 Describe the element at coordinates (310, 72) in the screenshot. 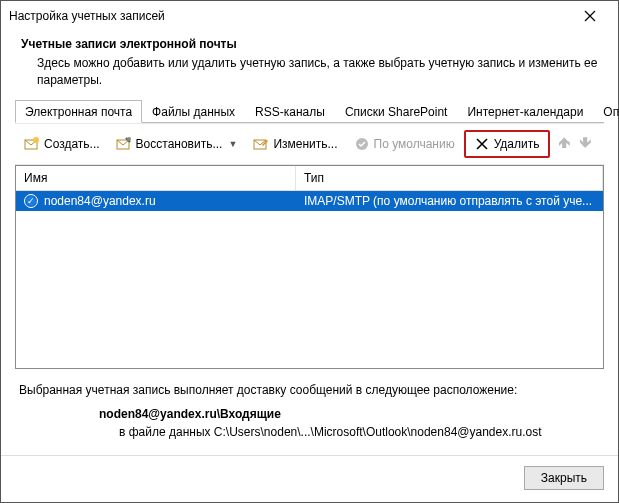

I see `header-description: Здесь можно добавить или удалить учетную…` at that location.